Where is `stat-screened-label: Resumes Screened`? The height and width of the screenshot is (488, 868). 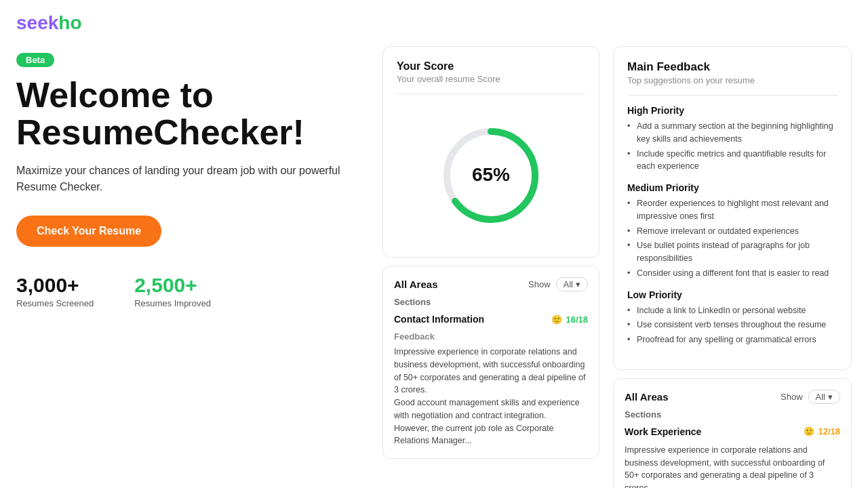 stat-screened-label: Resumes Screened is located at coordinates (55, 304).